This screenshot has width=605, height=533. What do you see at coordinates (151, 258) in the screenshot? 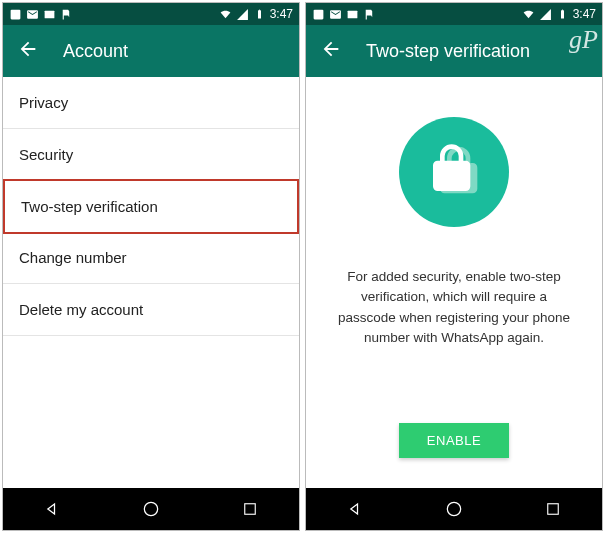
I see `list-item-change-number: Change number` at bounding box center [151, 258].